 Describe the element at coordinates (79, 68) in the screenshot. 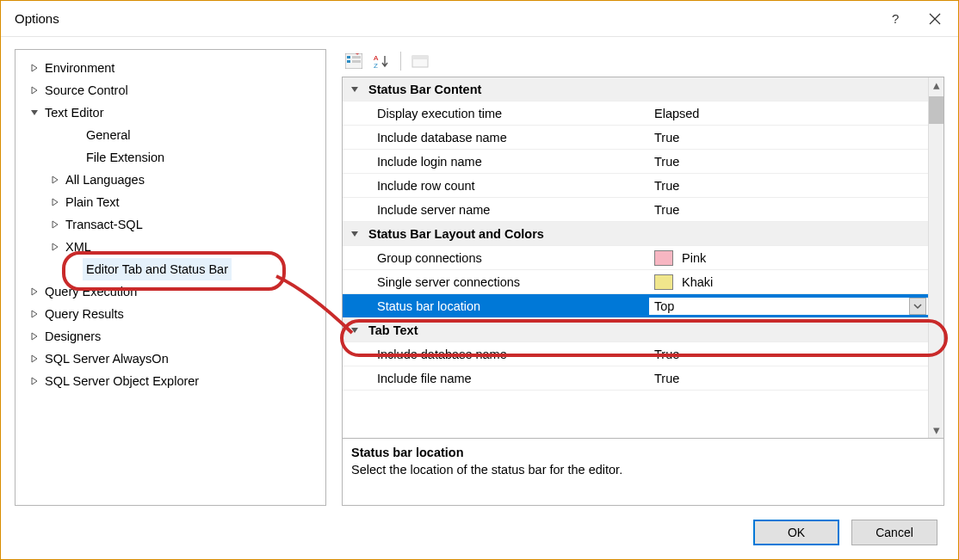

I see `tree-item-label: Environment` at that location.